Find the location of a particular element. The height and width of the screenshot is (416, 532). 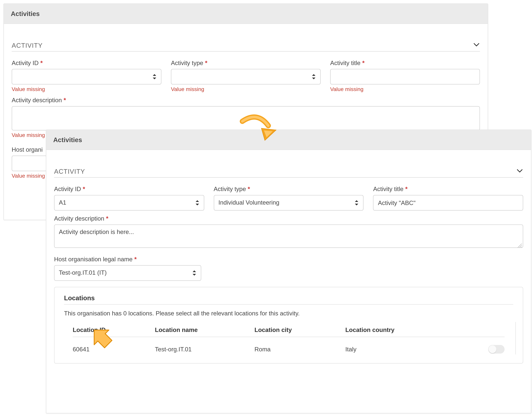

callout-arrow-icon is located at coordinates (102, 338).